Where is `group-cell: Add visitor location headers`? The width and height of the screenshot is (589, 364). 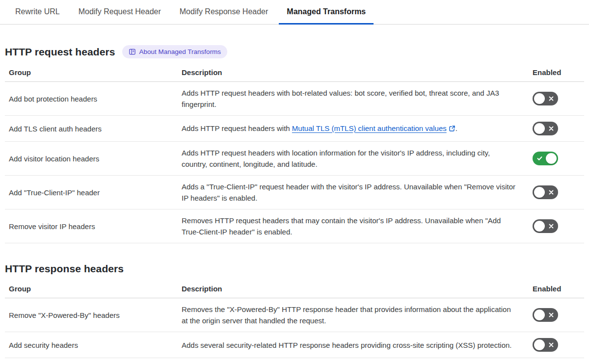
group-cell: Add visitor location headers is located at coordinates (93, 159).